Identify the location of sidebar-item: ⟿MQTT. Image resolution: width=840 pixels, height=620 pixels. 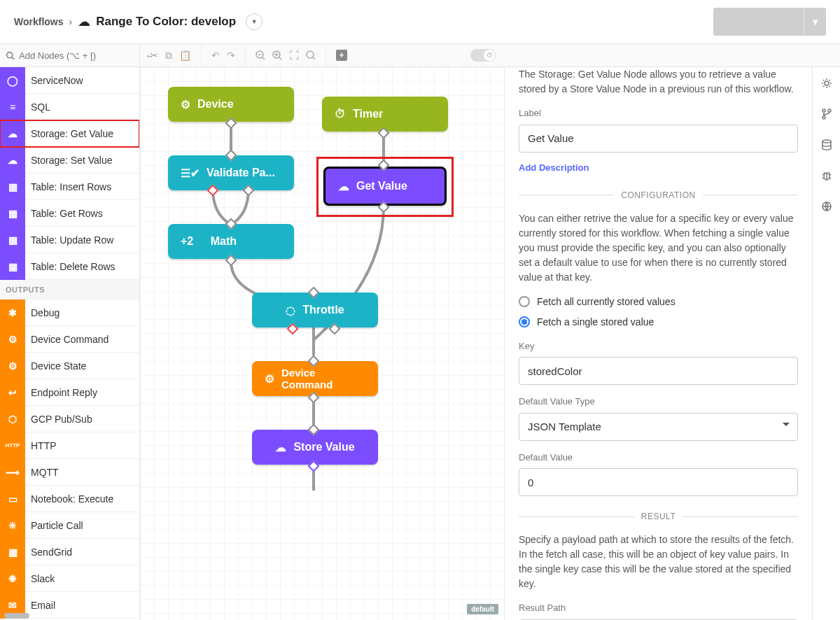
(70, 472).